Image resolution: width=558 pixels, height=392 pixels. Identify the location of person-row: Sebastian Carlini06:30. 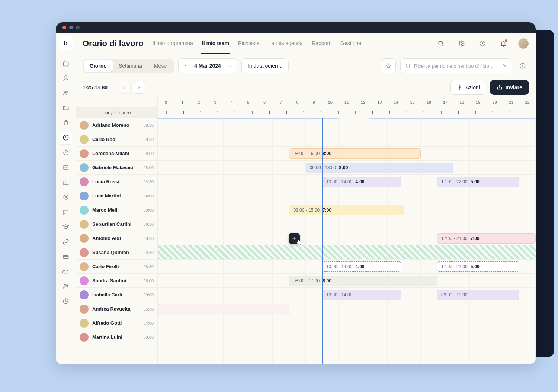
(117, 224).